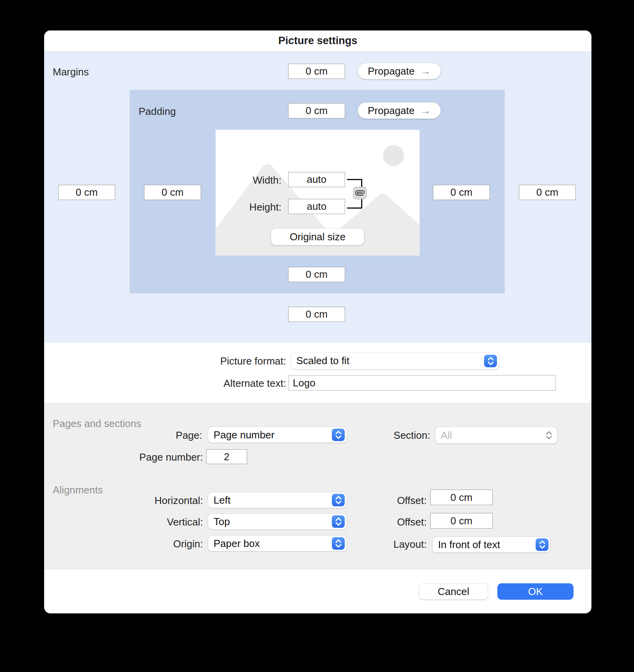 Image resolution: width=634 pixels, height=672 pixels. Describe the element at coordinates (277, 543) in the screenshot. I see `origin-select: Paper box` at that location.